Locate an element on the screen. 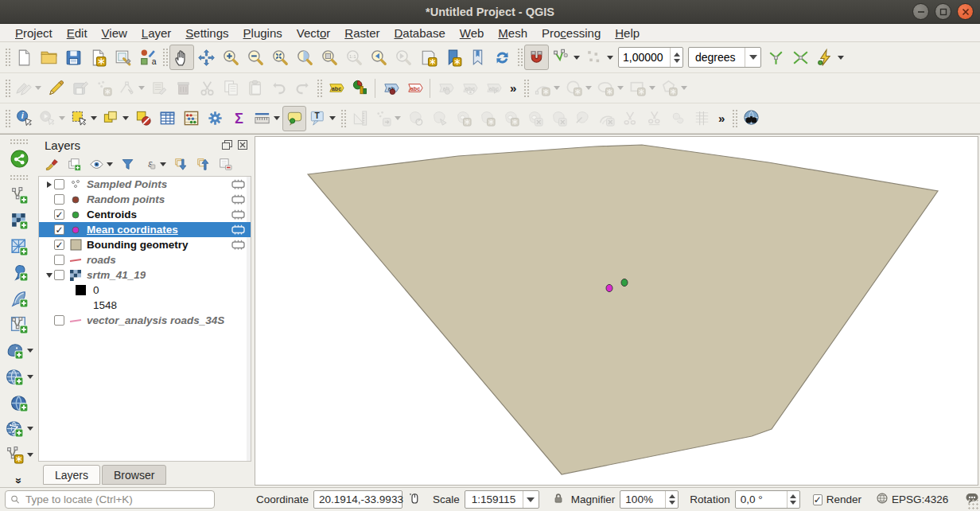  select-features-button is located at coordinates (84, 119).